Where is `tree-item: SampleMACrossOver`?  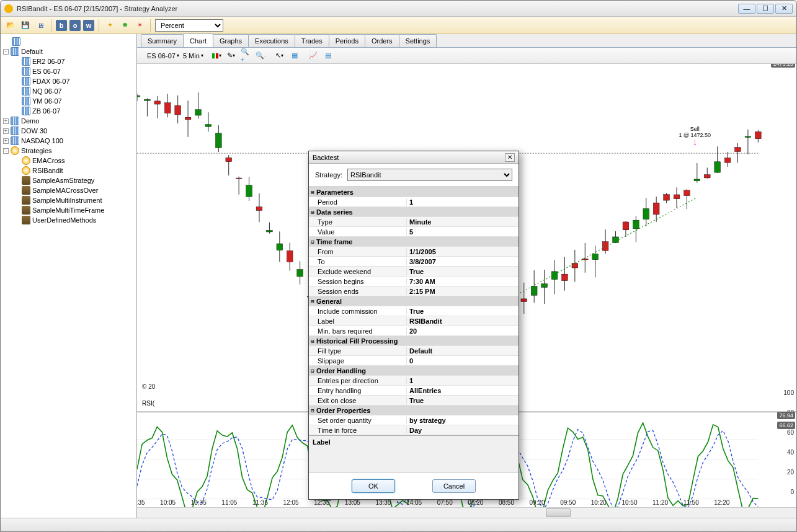
tree-item: SampleMACrossOver is located at coordinates (68, 190).